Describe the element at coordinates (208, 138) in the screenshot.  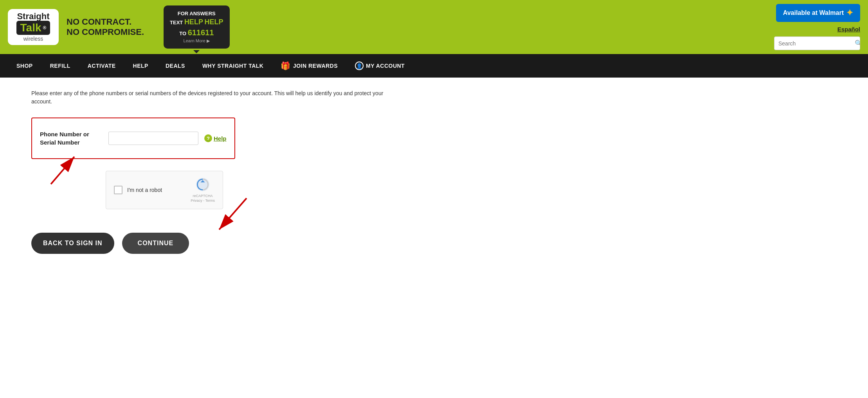
I see `help-question-icon: ?` at that location.